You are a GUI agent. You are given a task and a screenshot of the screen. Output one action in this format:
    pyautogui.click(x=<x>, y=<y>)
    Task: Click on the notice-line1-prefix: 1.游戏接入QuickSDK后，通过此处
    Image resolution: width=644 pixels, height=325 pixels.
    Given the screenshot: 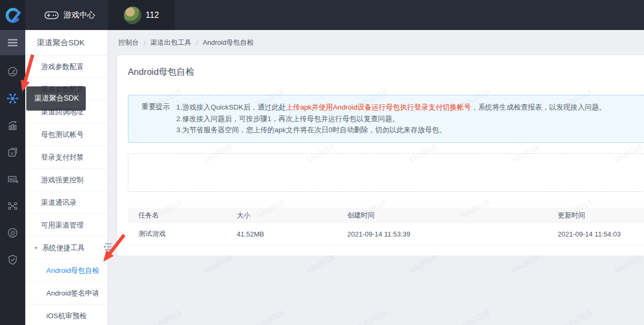 What is the action you would take?
    pyautogui.click(x=232, y=107)
    